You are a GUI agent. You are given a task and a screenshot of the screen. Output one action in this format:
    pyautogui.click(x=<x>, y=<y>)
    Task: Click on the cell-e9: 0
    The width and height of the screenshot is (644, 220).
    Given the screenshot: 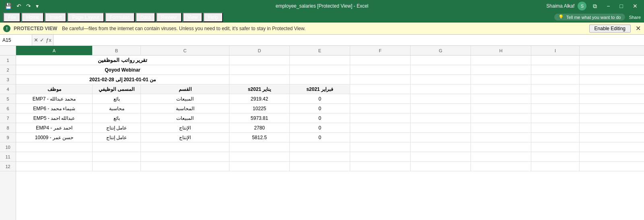 What is the action you would take?
    pyautogui.click(x=320, y=138)
    